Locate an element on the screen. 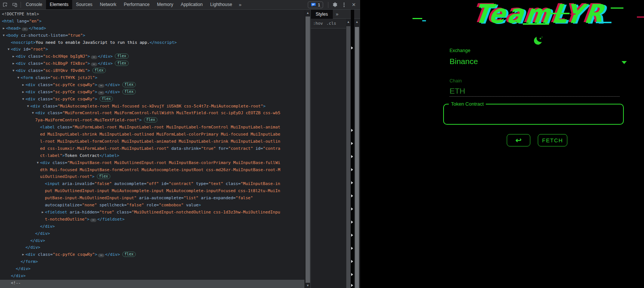  tab-styles: Styles is located at coordinates (322, 14).